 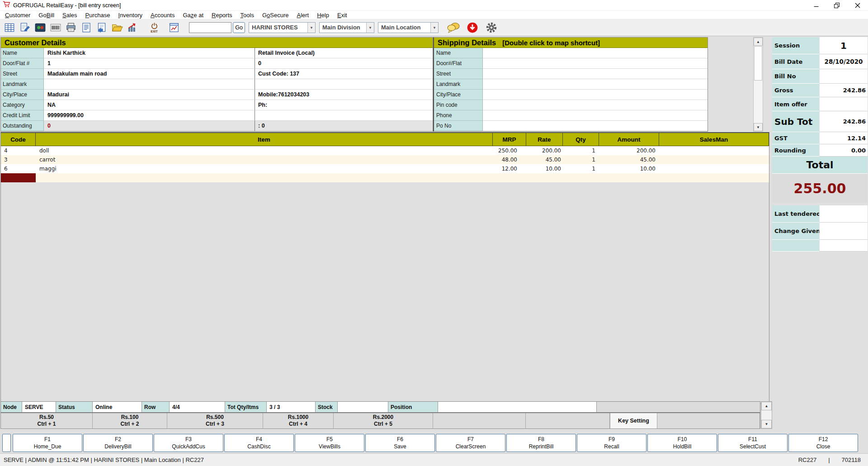 I want to click on fkey-f12-close: F12Close, so click(x=823, y=443).